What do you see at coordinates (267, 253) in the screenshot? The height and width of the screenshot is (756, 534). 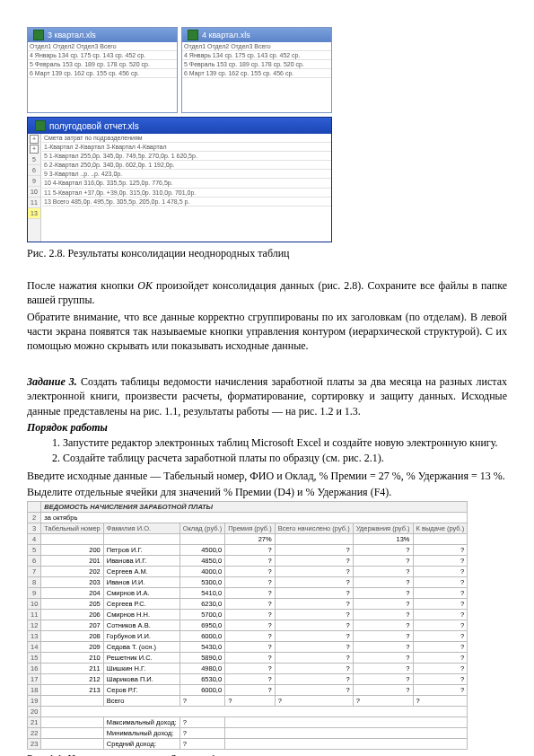 I see `caption-fig-2-8: Рис. 2.8. Результаты консолидации неодно…` at bounding box center [267, 253].